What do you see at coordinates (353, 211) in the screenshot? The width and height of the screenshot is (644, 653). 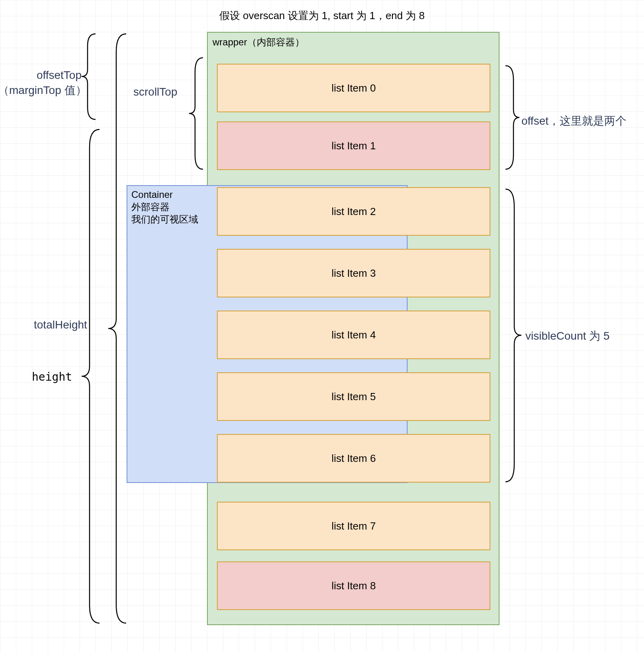 I see `list-item: list Item 2` at bounding box center [353, 211].